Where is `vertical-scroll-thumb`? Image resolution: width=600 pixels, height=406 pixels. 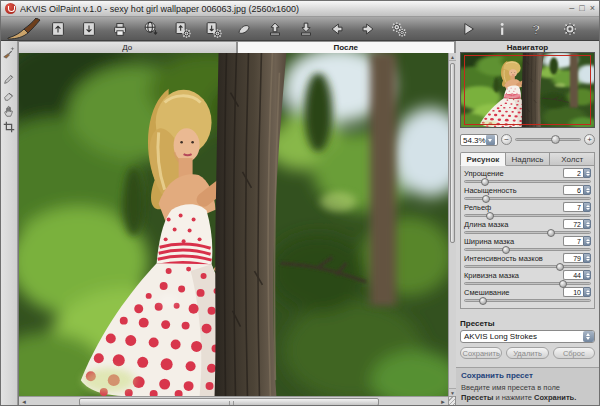 vertical-scroll-thumb is located at coordinates (452, 153).